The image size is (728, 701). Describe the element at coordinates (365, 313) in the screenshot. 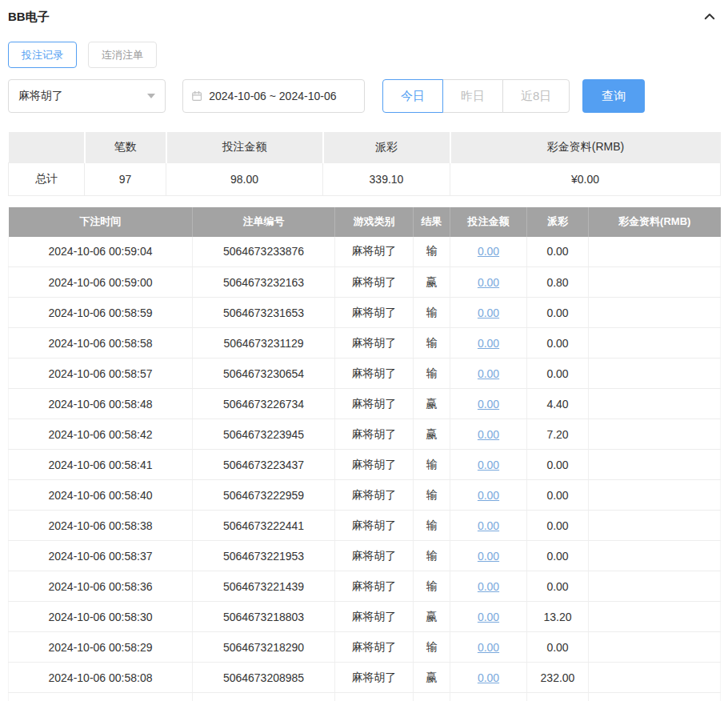

I see `table-row: 2024-10-06 00:58:595064673231653麻将胡了输0.0…` at that location.